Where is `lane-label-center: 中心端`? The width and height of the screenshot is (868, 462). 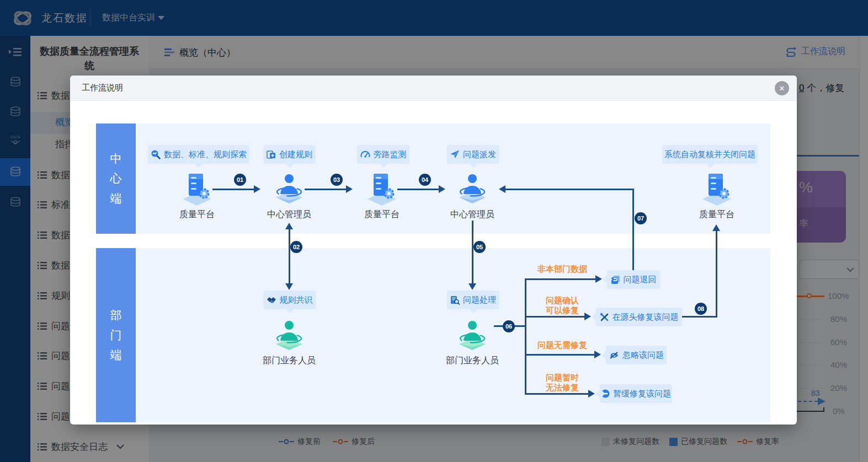
lane-label-center: 中心端 is located at coordinates (116, 179).